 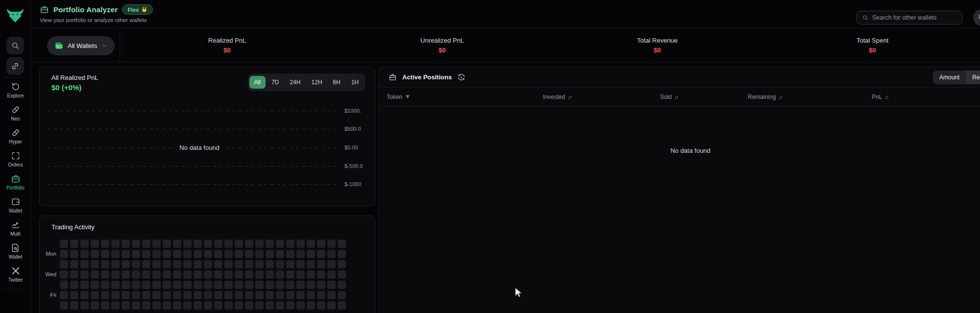 I want to click on stats-cells: Realized PnL$0Unrealized PnL$0Total Reve…, so click(x=550, y=45).